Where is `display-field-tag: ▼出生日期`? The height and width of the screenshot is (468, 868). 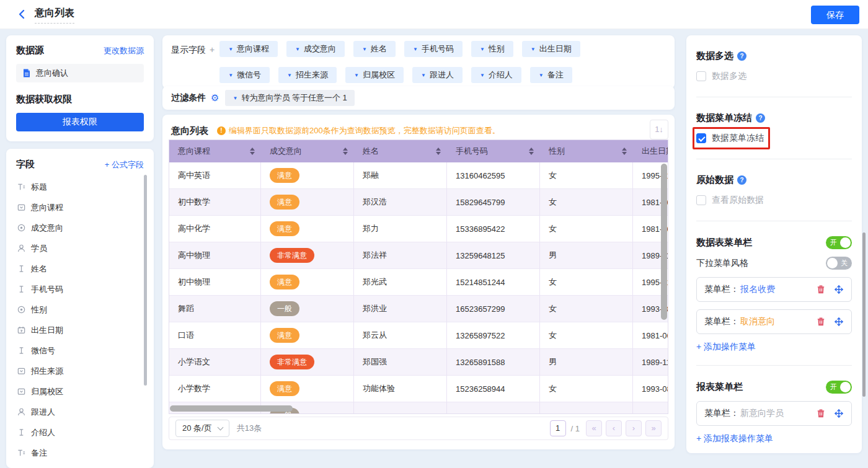
display-field-tag: ▼出生日期 is located at coordinates (551, 49).